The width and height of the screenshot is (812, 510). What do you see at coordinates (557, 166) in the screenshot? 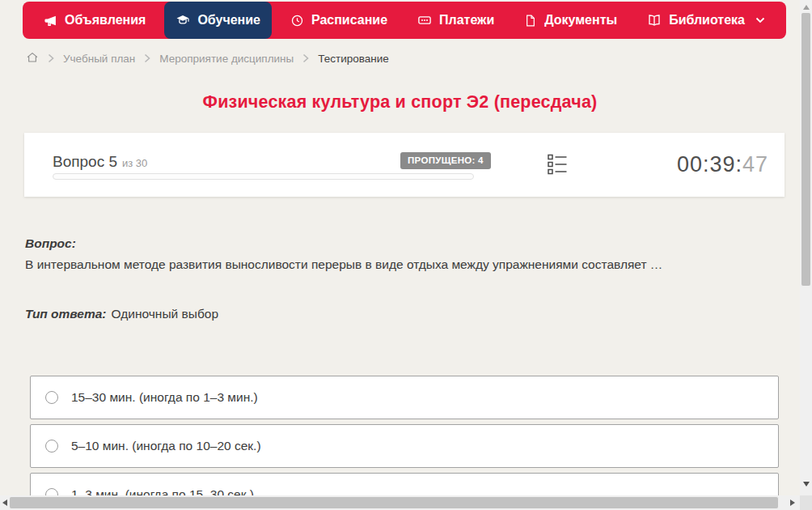
I see `question-list-button` at bounding box center [557, 166].